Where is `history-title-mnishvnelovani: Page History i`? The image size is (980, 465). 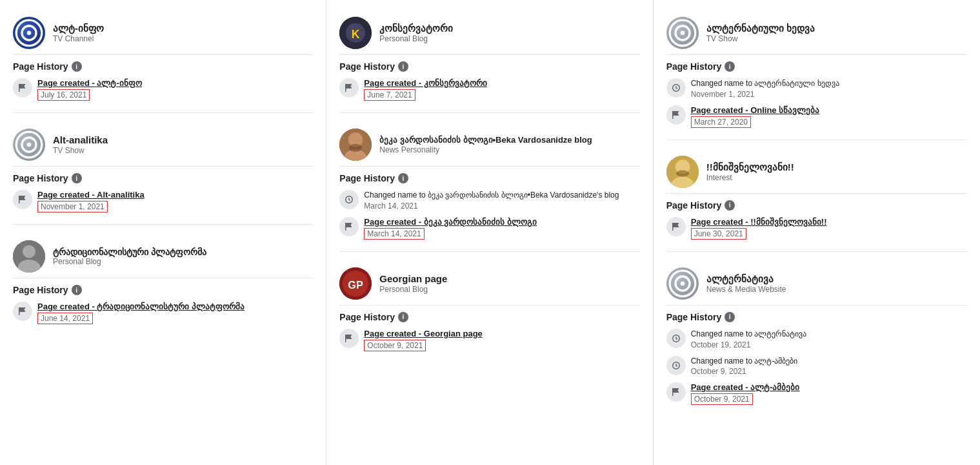
history-title-mnishvnelovani: Page History i is located at coordinates (817, 205).